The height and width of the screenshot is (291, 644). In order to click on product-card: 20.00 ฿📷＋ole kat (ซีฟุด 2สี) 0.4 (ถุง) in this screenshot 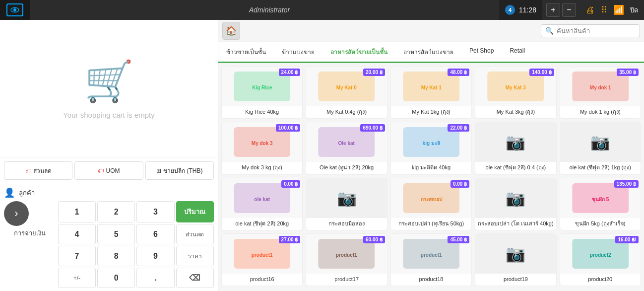, I will do `click(515, 148)`.